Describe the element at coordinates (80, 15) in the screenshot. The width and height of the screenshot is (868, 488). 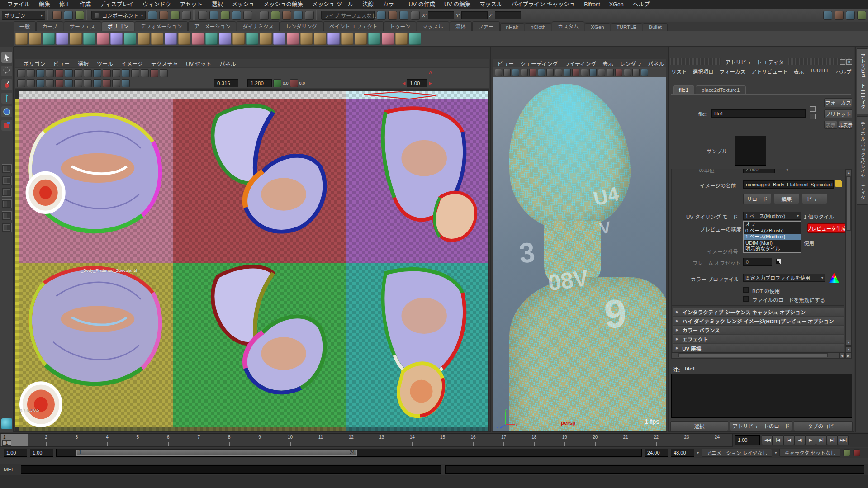
I see `scene-file-icon` at that location.